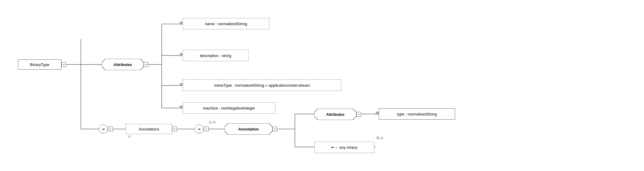  What do you see at coordinates (335, 114) in the screenshot?
I see `attributes2-octagon: Attributes` at bounding box center [335, 114].